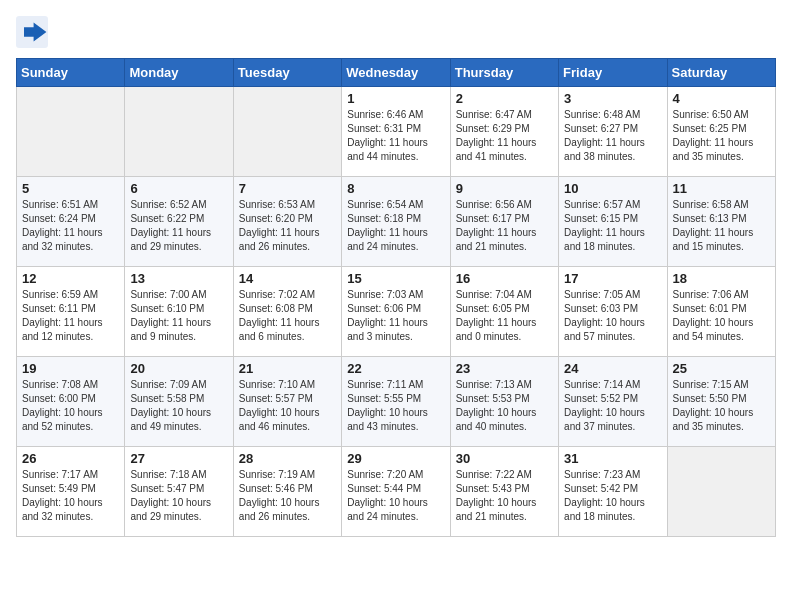 Image resolution: width=792 pixels, height=612 pixels. Describe the element at coordinates (71, 73) in the screenshot. I see `column-header-sunday: Sunday` at that location.